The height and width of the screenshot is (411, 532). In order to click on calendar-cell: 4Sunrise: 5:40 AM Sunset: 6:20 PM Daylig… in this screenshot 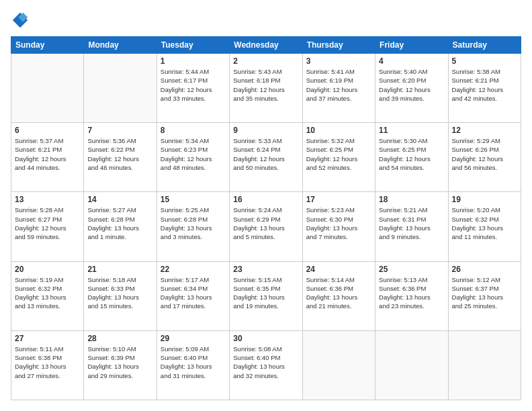, I will do `click(412, 89)`.